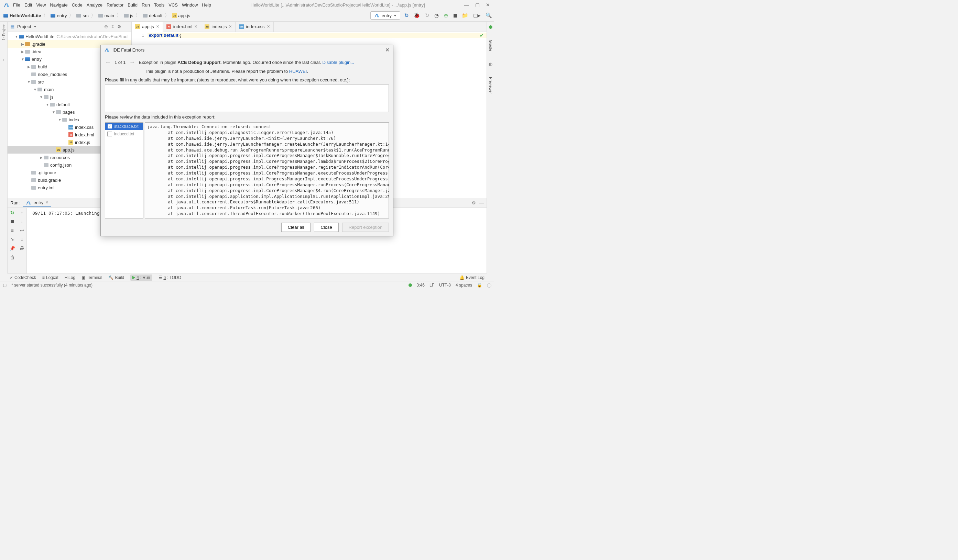 Image resolution: width=958 pixels, height=560 pixels. I want to click on menu-code: Code, so click(77, 5).